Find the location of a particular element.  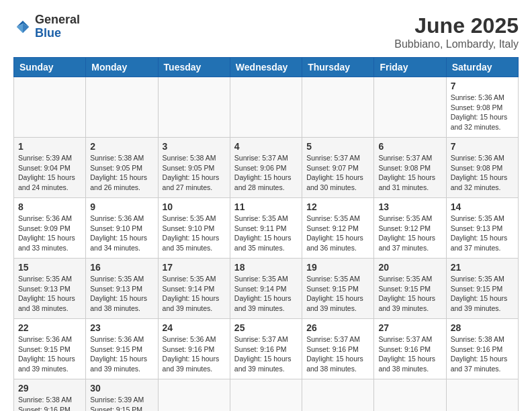

day-cell-4: 4 Sunrise: 5:37 AMSunset: 9:06 PMDayligh… is located at coordinates (266, 168).